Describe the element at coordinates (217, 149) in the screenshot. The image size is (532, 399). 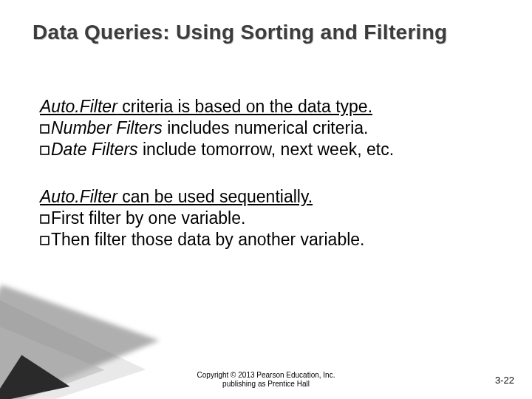
I see `bullet-2: Date Filters include tomorrow, next week…` at that location.